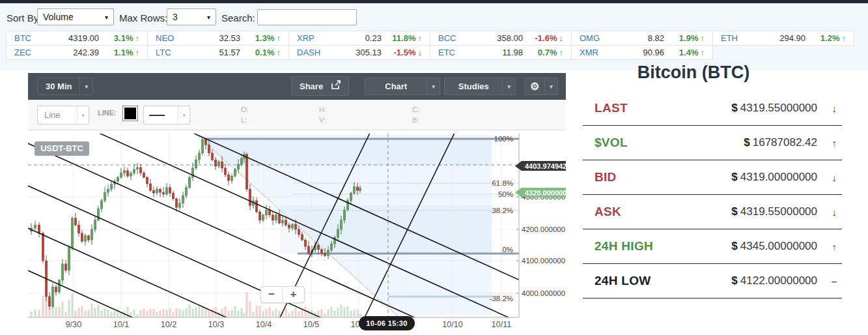 Image resolution: width=868 pixels, height=335 pixels. Describe the element at coordinates (780, 38) in the screenshot. I see `ticker-price: 294.90` at that location.